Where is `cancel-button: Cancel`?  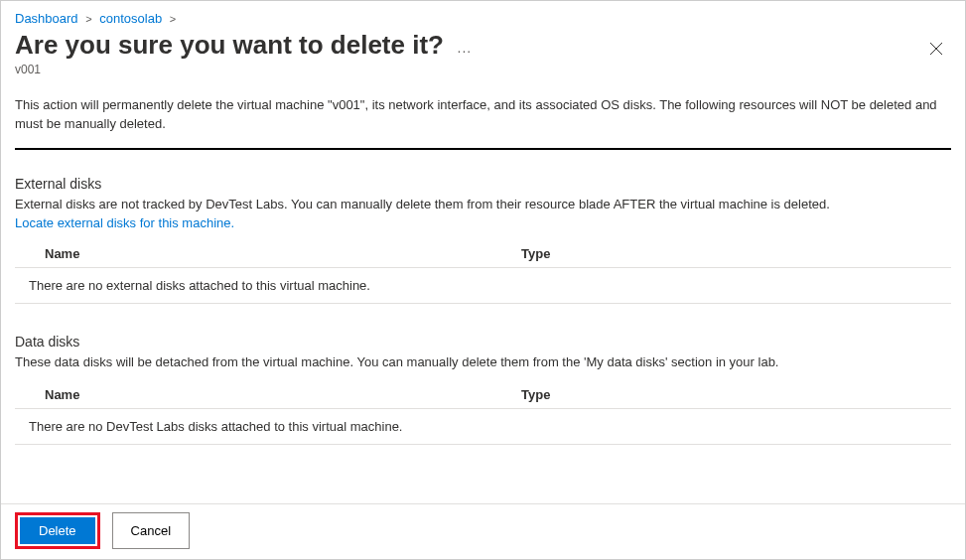
cancel-button: Cancel is located at coordinates (151, 530).